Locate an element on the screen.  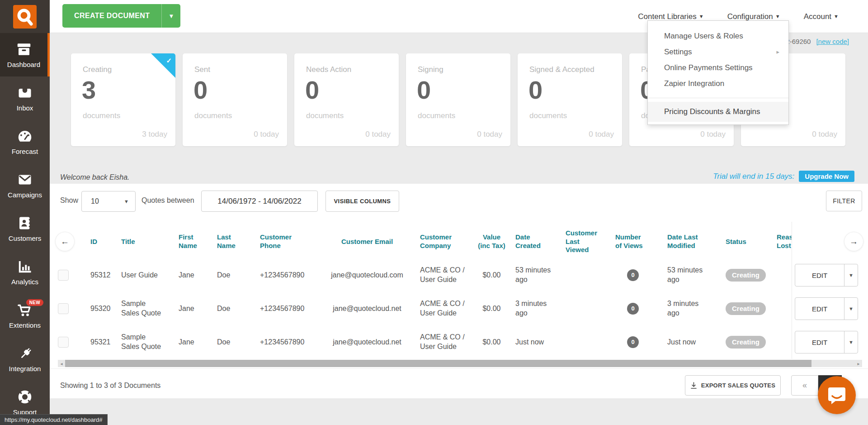
col-header-id: ID is located at coordinates (103, 242).